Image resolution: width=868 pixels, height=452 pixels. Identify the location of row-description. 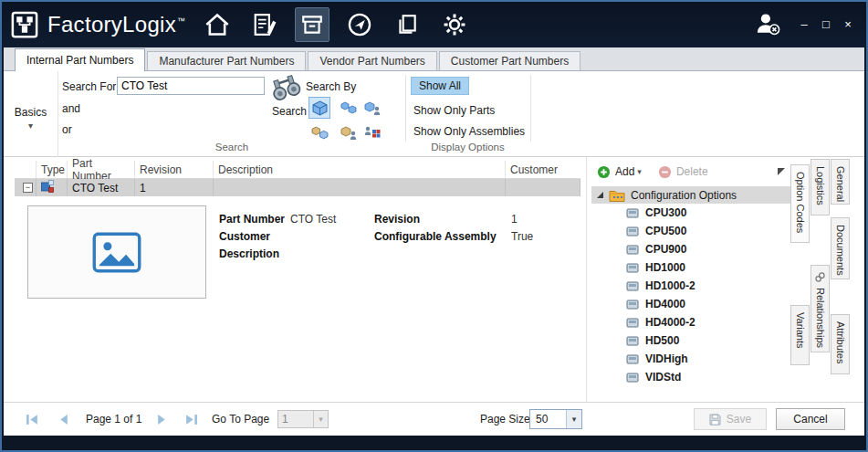
(360, 188).